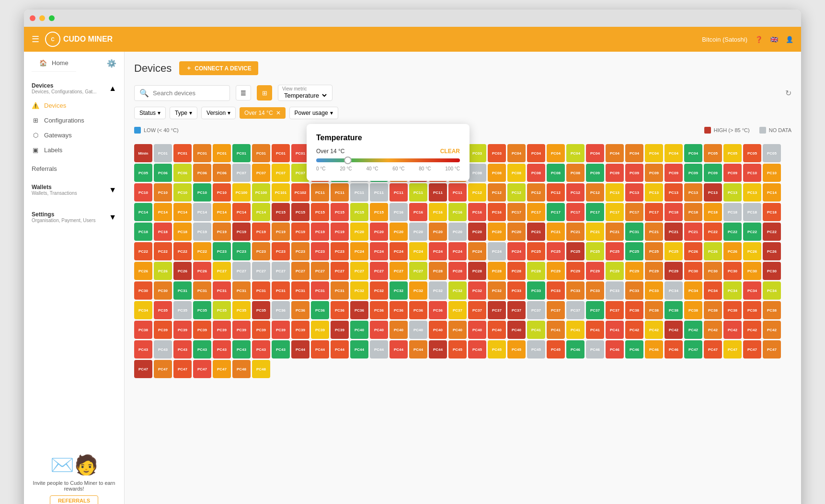  I want to click on device-cell: PC14, so click(772, 192).